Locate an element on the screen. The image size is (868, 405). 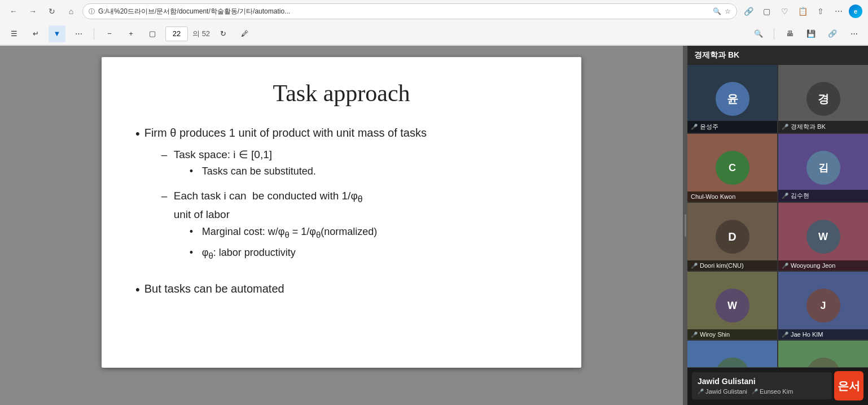
jawid-name: Jawid Gulistani is located at coordinates (762, 381).